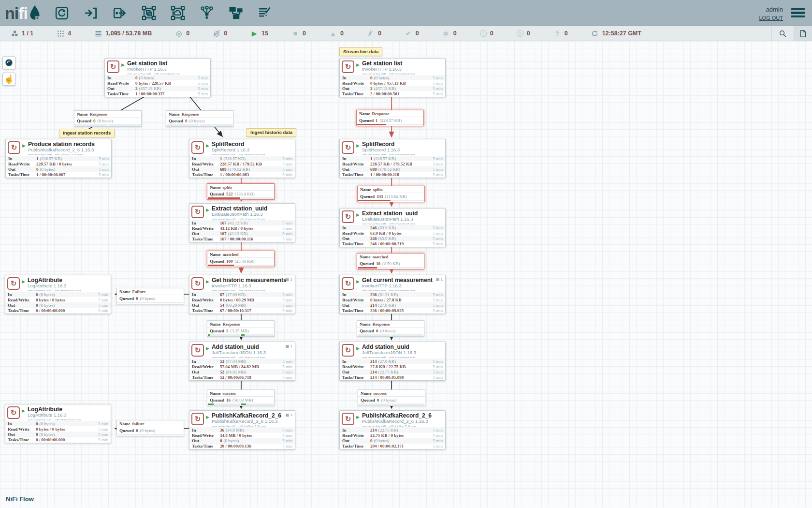 The width and height of the screenshot is (812, 508). What do you see at coordinates (9, 79) in the screenshot?
I see `operate-palette-button: ☝` at bounding box center [9, 79].